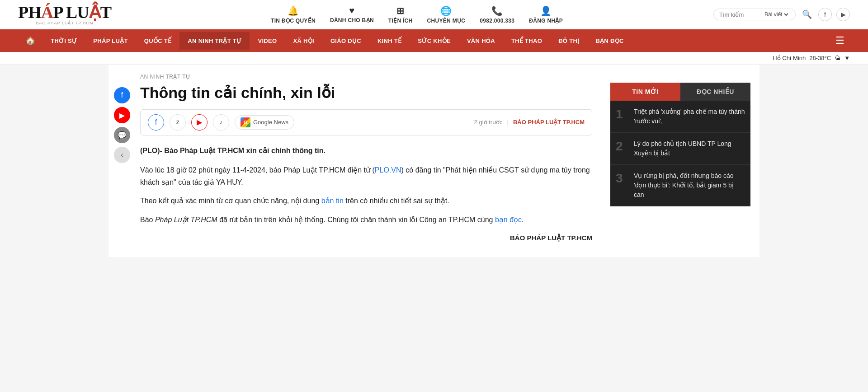 Image resolution: width=868 pixels, height=392 pixels. What do you see at coordinates (834, 14) in the screenshot?
I see `social-icons-top: f ▶` at bounding box center [834, 14].